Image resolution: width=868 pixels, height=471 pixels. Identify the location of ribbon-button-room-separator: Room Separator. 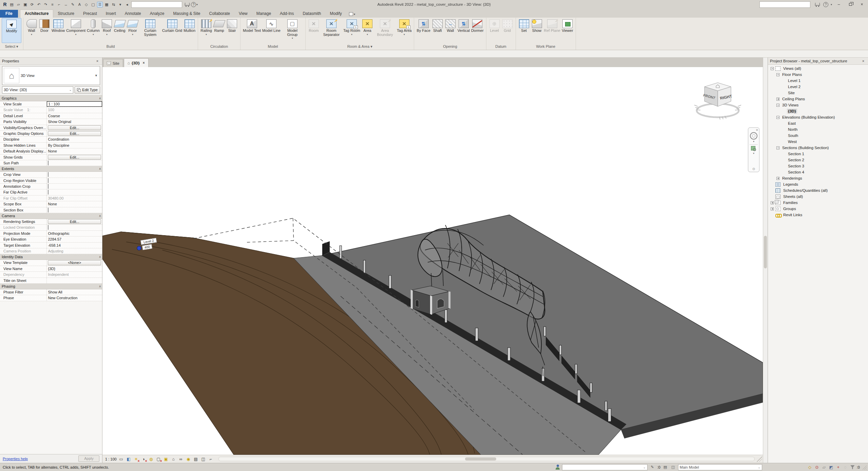
(331, 27).